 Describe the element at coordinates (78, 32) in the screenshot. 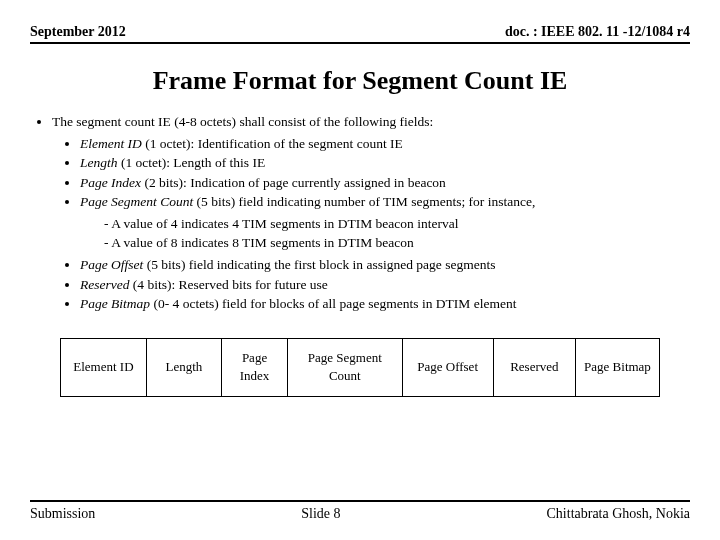

I see `header-date: September 2012` at that location.